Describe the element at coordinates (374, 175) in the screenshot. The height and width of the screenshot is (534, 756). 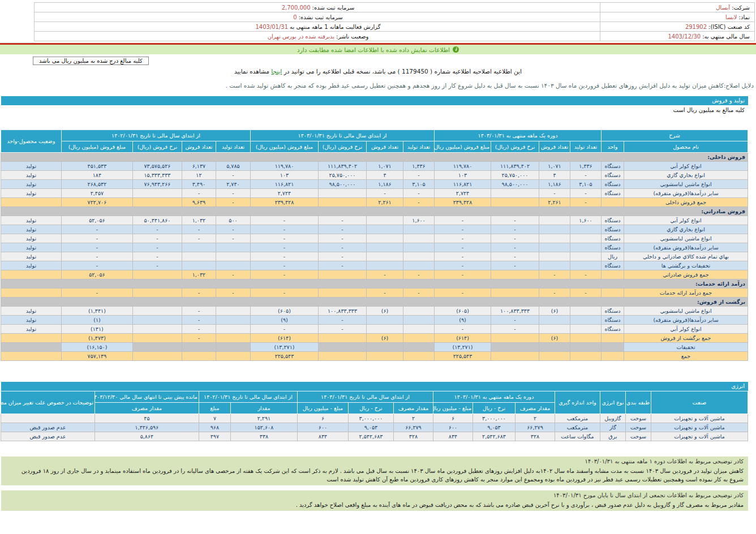
I see `product-row: انواع بخاري گازيدستگاه-۴۲۵,۷۵۰,۰۰۰۱۰۳-۴۲…` at that location.